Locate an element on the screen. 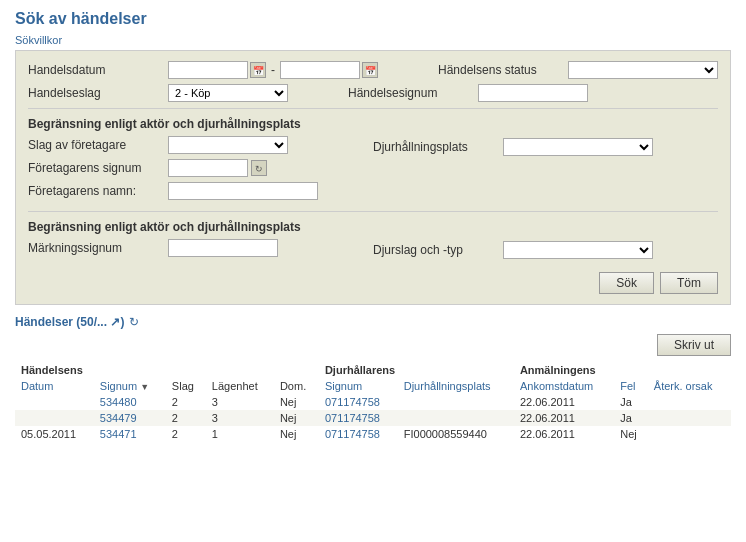 This screenshot has width=746, height=542. cell-signum-link: 534479 is located at coordinates (118, 418).